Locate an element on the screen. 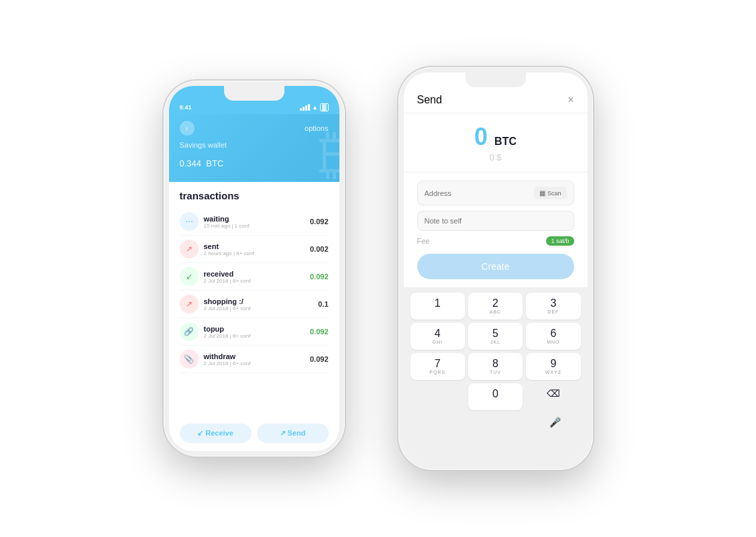 The image size is (756, 537). create-button: Create is located at coordinates (496, 266).